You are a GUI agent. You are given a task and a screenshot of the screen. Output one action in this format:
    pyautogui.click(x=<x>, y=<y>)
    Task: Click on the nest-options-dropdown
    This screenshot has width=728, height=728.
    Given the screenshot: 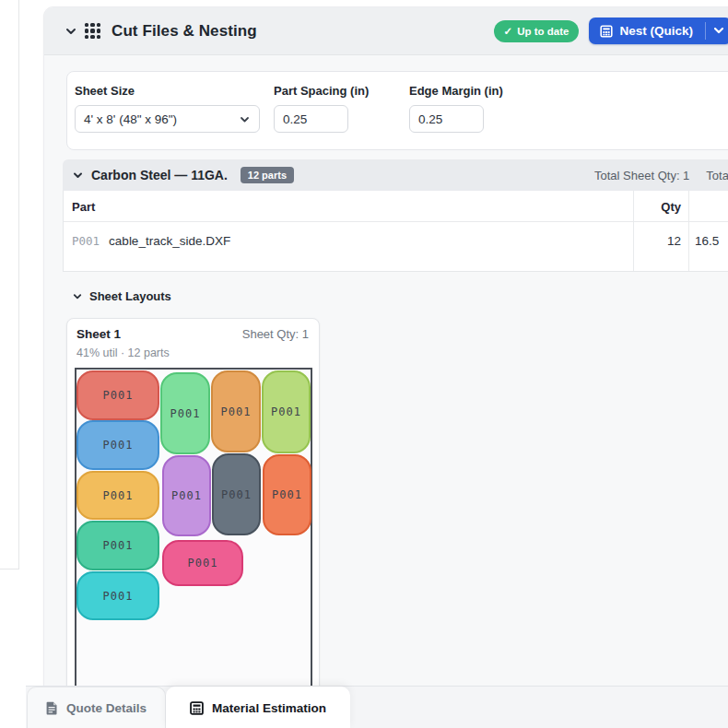 What is the action you would take?
    pyautogui.click(x=717, y=31)
    